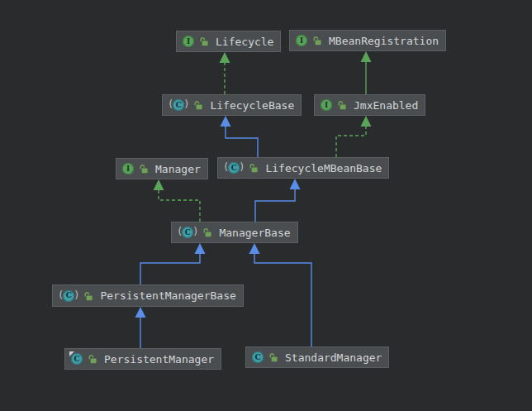 The image size is (532, 411). What do you see at coordinates (252, 106) in the screenshot?
I see `class-name-label: LifecycleBase` at bounding box center [252, 106].